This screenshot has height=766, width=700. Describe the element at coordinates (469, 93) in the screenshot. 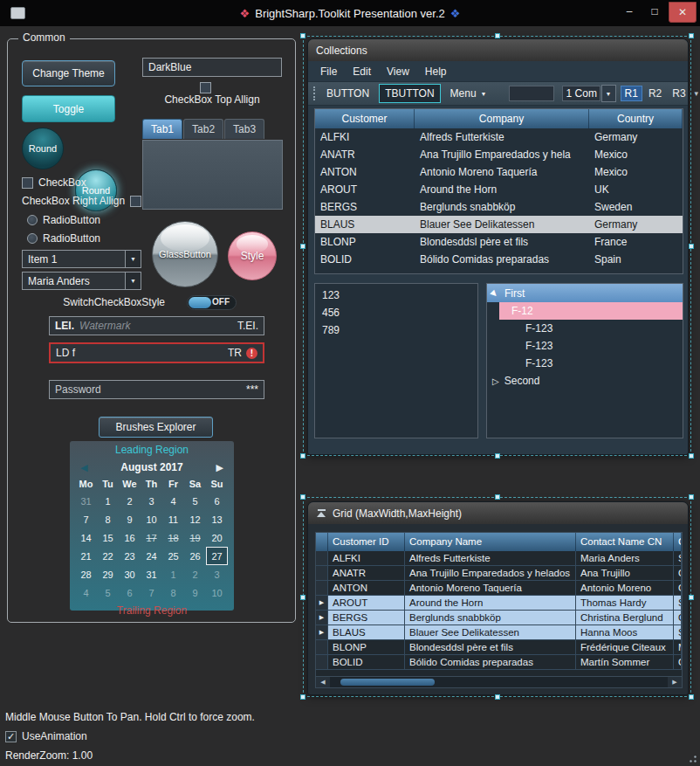

I see `toolbar-menu: Menu ▼` at that location.